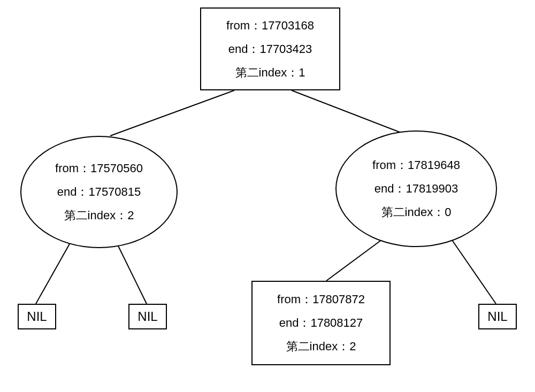 The image size is (535, 392). I want to click on right-from-value: 17819648, so click(434, 165).